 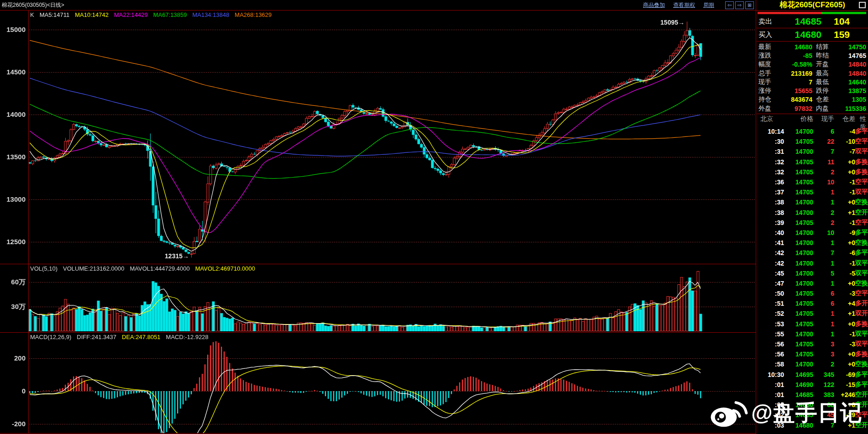 What do you see at coordinates (824, 263) in the screenshot?
I see `tick-volume: 1` at bounding box center [824, 263].